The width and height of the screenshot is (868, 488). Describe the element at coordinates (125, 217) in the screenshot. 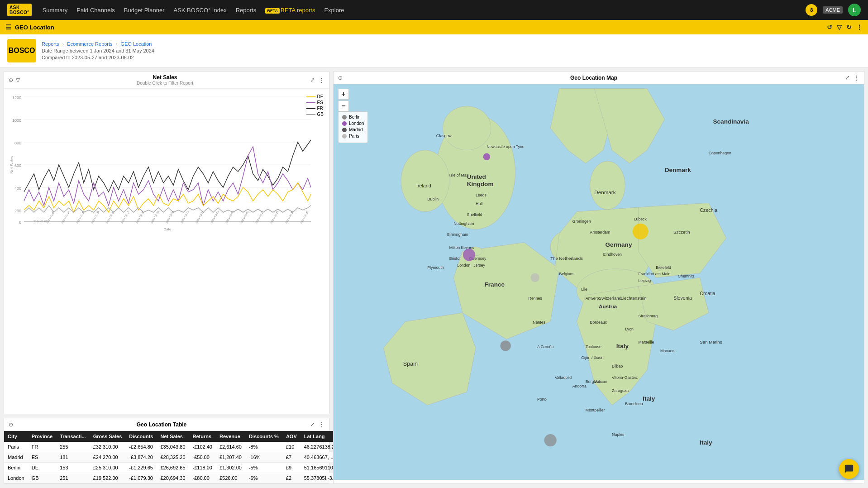

I see `svg-text: 2024-02-11` at that location.